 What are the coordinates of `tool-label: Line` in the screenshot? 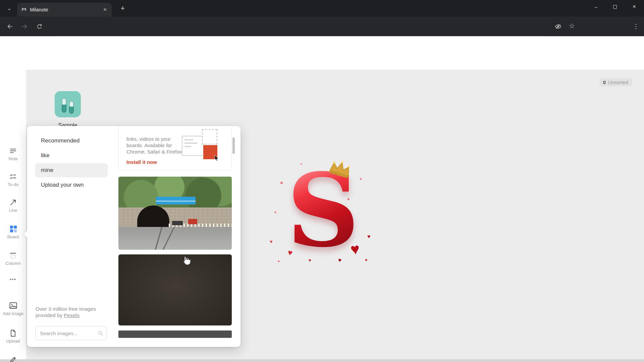 It's located at (13, 210).